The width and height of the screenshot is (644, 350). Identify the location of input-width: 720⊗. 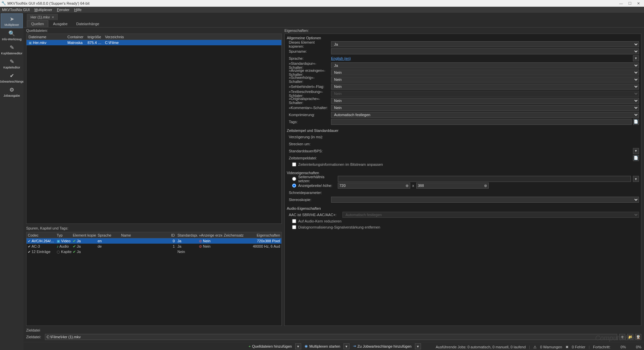
(374, 186).